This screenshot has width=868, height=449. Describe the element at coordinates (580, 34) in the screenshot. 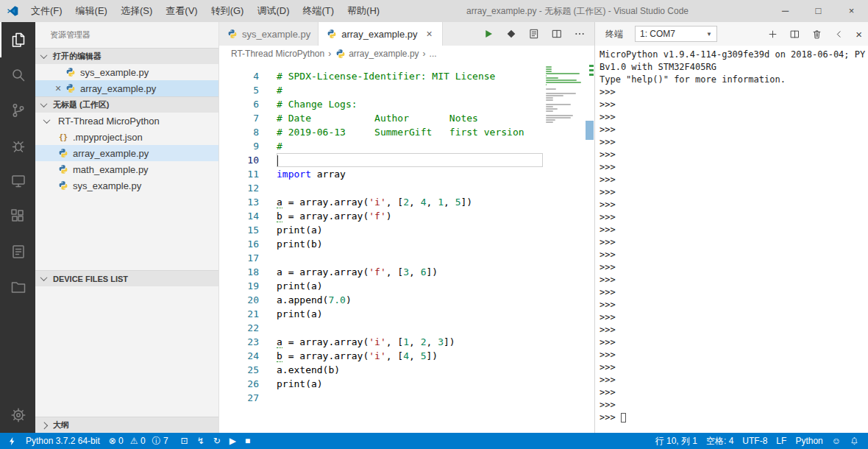

I see `more-actions-icon` at that location.